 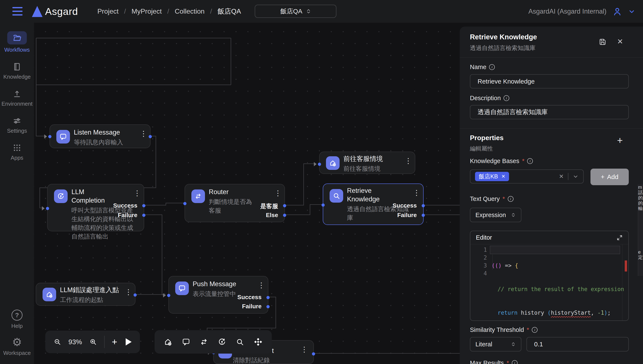 I want to click on zoom-level: 93%, so click(x=75, y=342).